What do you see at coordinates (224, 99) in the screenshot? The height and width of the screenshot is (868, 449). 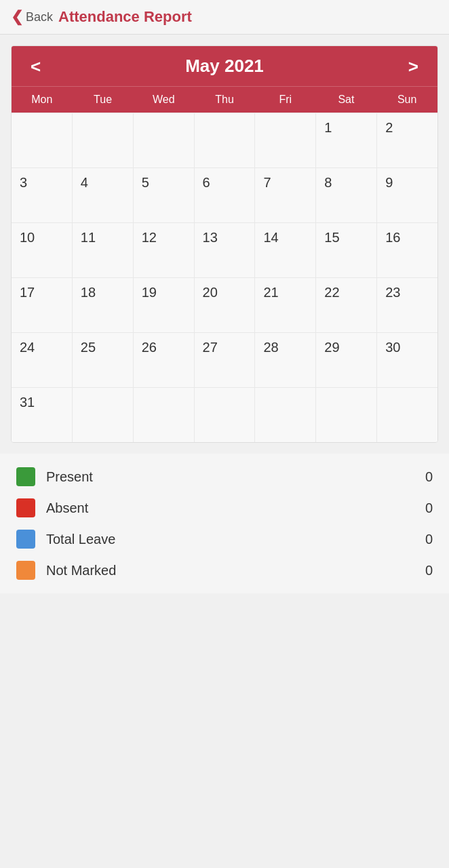 I see `day-headers-row: MonTueWedThuFriSatSun` at bounding box center [224, 99].